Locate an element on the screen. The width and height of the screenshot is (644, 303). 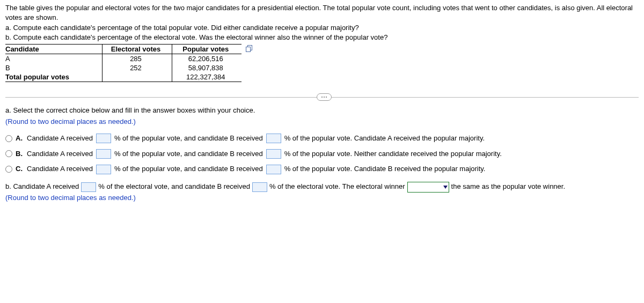
col-candidate: Candidate is located at coordinates (54, 49).